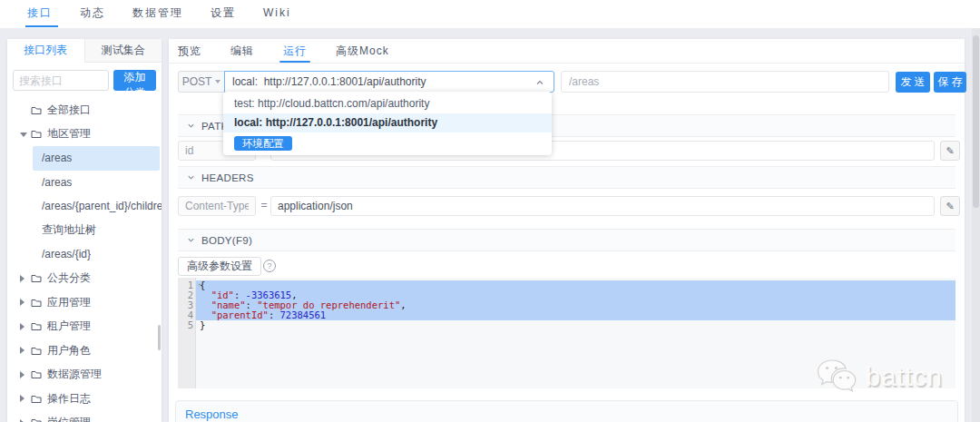 The image size is (980, 422). What do you see at coordinates (976, 122) in the screenshot?
I see `page-scrollbar-thumb` at bounding box center [976, 122].